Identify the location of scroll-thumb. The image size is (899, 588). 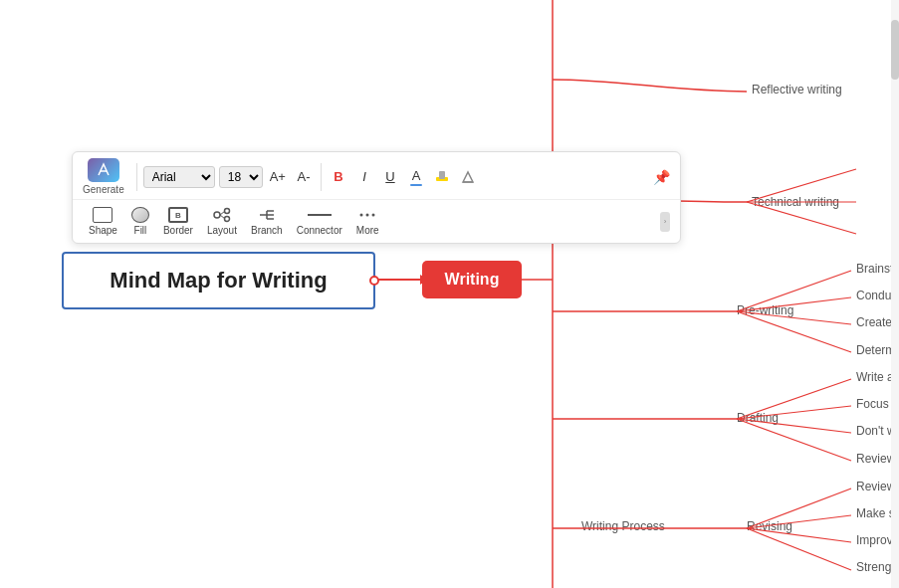
(895, 50).